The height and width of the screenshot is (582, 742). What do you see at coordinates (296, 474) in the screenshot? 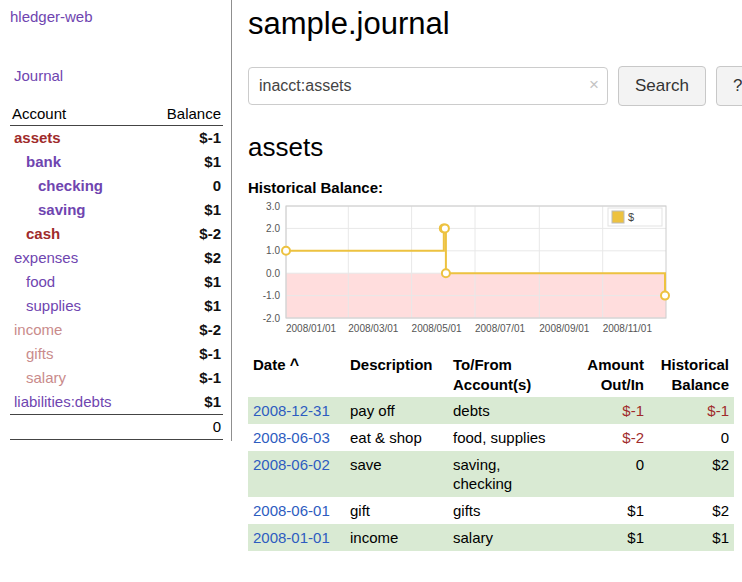
I see `transaction-date-cell: 2008-06-02` at bounding box center [296, 474].